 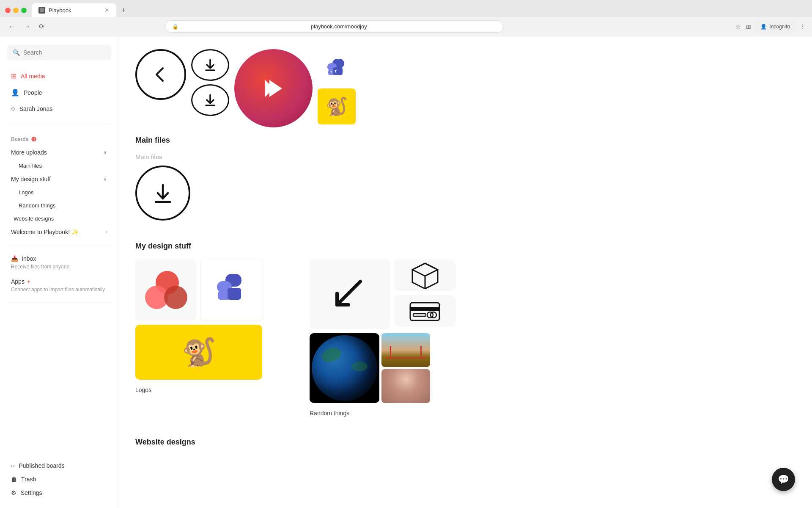 I want to click on sidebar-item-published-boards: ○ Published boards, so click(x=59, y=466).